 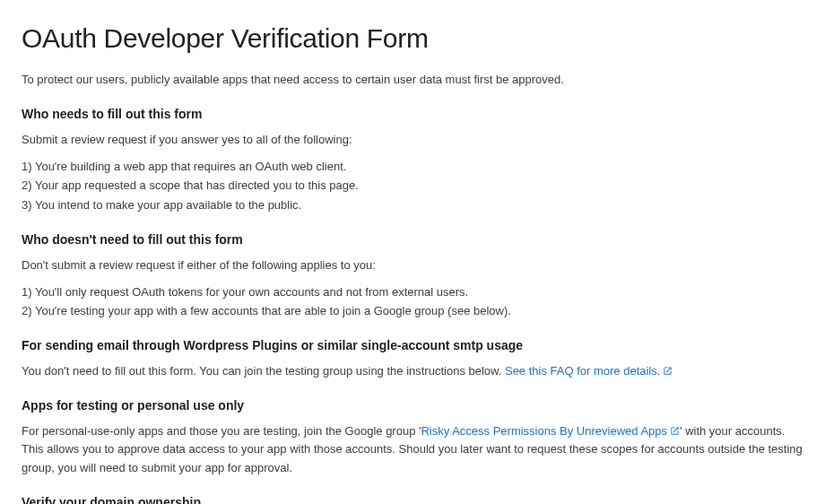 What do you see at coordinates (412, 115) in the screenshot?
I see `section-heading-who-needs: Who needs to fill out this form` at bounding box center [412, 115].